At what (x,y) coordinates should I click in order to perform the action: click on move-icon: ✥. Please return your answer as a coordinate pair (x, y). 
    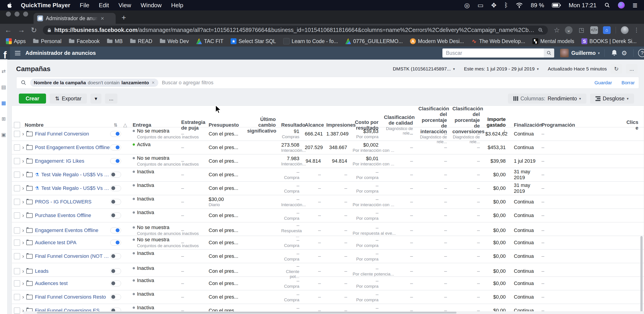
    Looking at the image, I should click on (494, 5).